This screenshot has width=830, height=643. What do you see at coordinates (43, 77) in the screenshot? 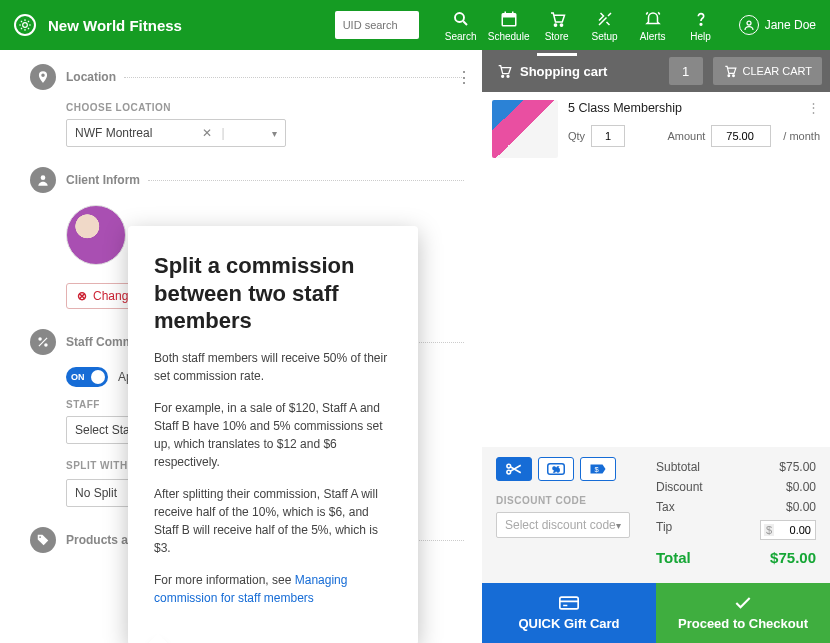
I see `location-pin-icon` at bounding box center [43, 77].